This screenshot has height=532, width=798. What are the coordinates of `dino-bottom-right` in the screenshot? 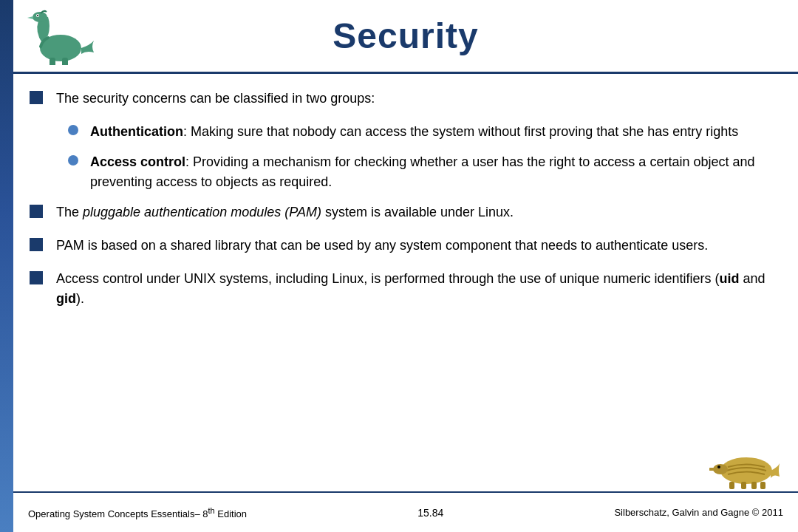 It's located at (746, 461).